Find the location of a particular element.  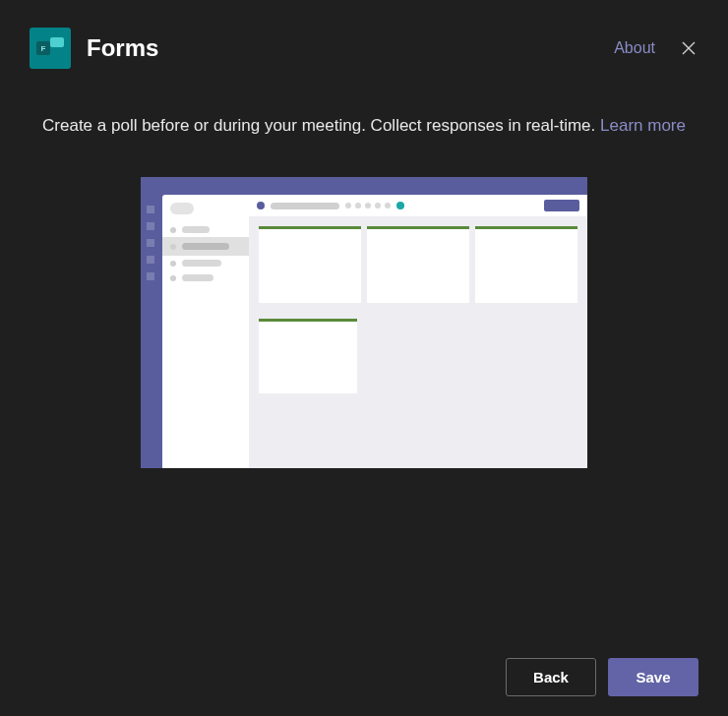

header-left: F Forms is located at coordinates (94, 48).